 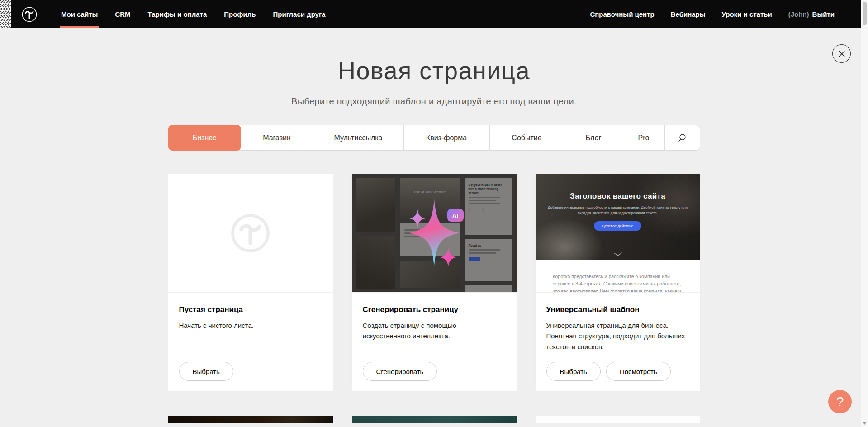 What do you see at coordinates (682, 138) in the screenshot?
I see `tab-search` at bounding box center [682, 138].